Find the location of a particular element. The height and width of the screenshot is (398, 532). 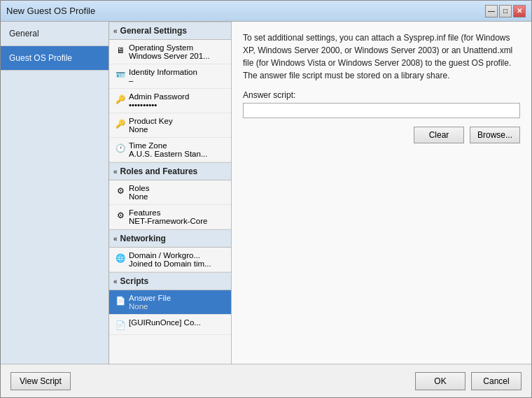

time-zone-label: Time Zone is located at coordinates (168, 145).